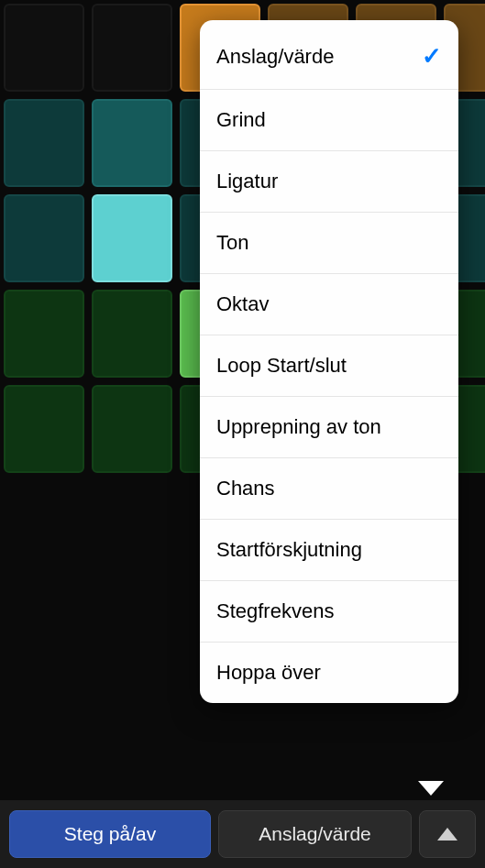  I want to click on popover-item-ton: Ton, so click(329, 244).